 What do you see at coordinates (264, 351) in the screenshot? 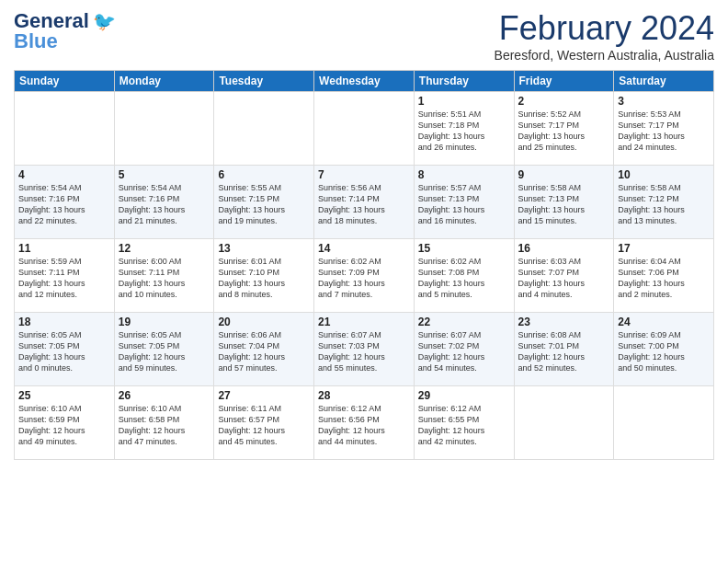
I see `cell-info: Sunrise: 6:06 AM Sunset: 7:04 PM Dayligh…` at bounding box center [264, 351].